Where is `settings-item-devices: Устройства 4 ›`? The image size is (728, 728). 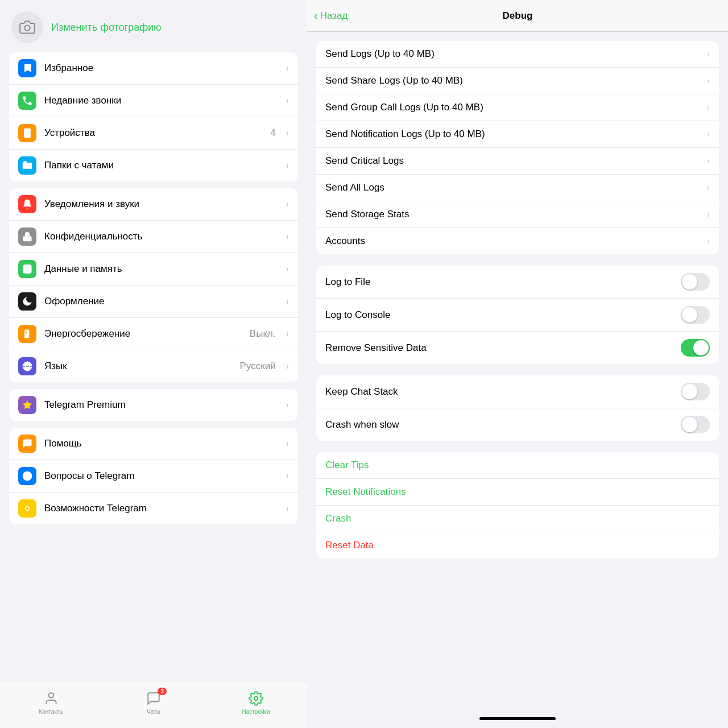
settings-item-devices: Устройства 4 › is located at coordinates (154, 133).